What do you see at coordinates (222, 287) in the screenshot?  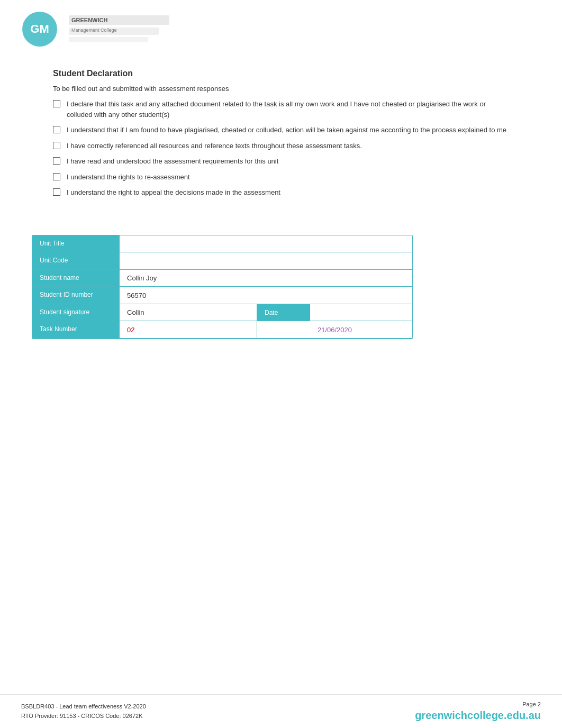 I see `info-table: Unit Title Unit Code Student name Collin…` at bounding box center [222, 287].